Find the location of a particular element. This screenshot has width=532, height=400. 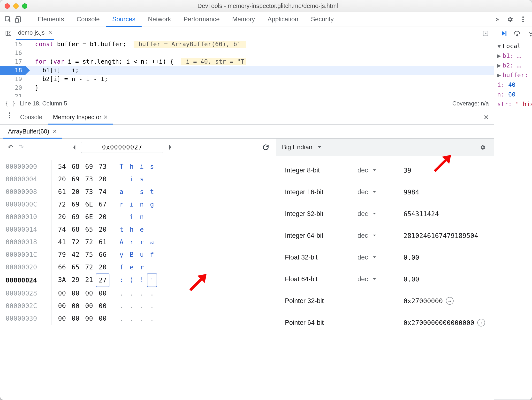

hex-row: 0000000861207374a st is located at coordinates (138, 192).